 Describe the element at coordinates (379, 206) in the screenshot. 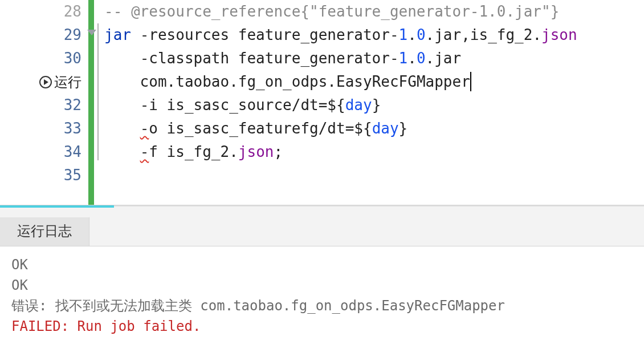

I see `panel-divider-rest` at that location.